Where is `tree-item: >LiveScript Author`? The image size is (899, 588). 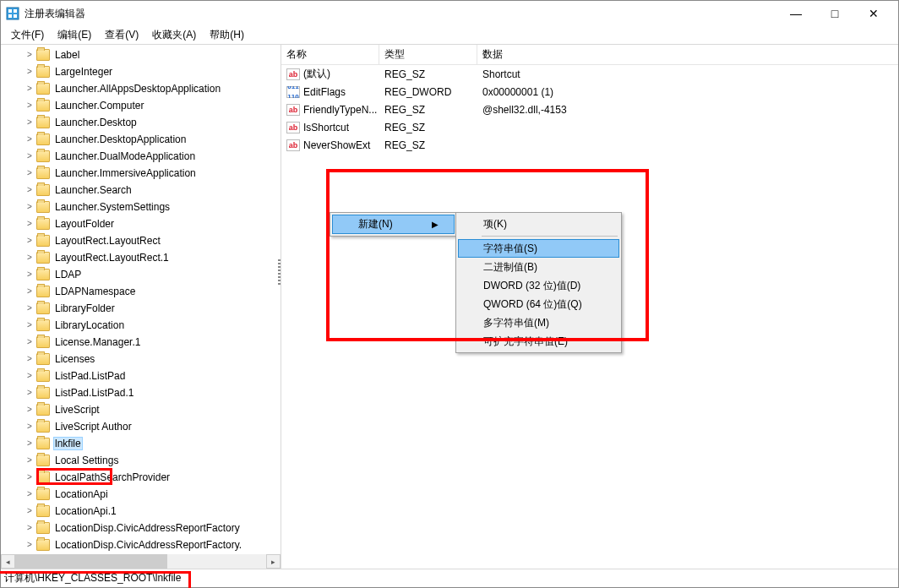 tree-item: >LiveScript Author is located at coordinates (140, 427).